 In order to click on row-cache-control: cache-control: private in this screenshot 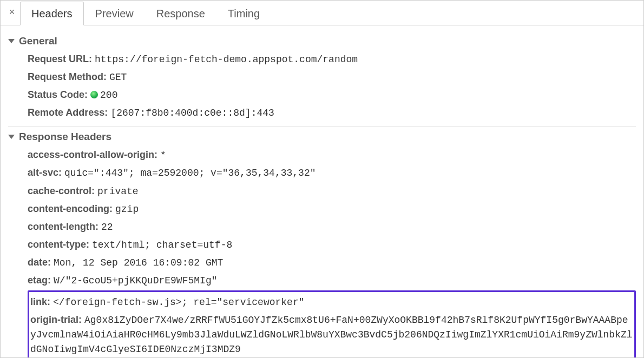, I will do `click(332, 191)`.